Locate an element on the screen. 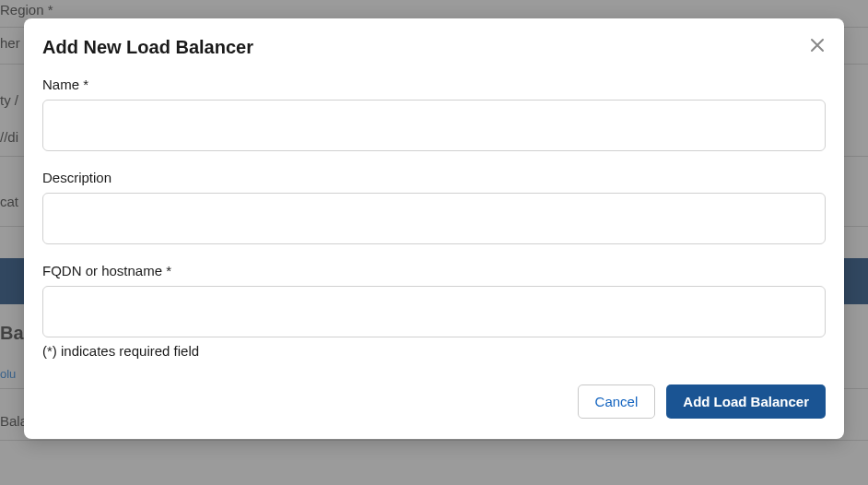  modal-footer: Cancel Add Load Balancer is located at coordinates (434, 404).